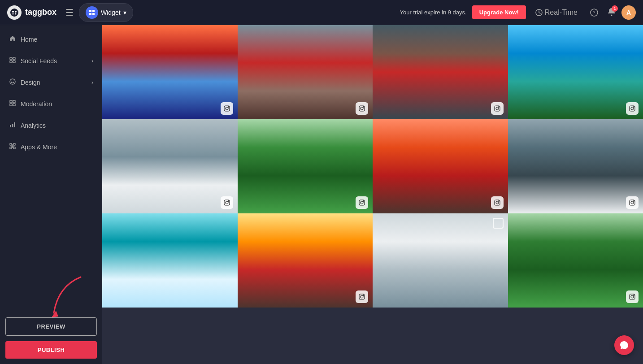 The image size is (643, 364). What do you see at coordinates (594, 13) in the screenshot?
I see `help-button: ?` at bounding box center [594, 13].